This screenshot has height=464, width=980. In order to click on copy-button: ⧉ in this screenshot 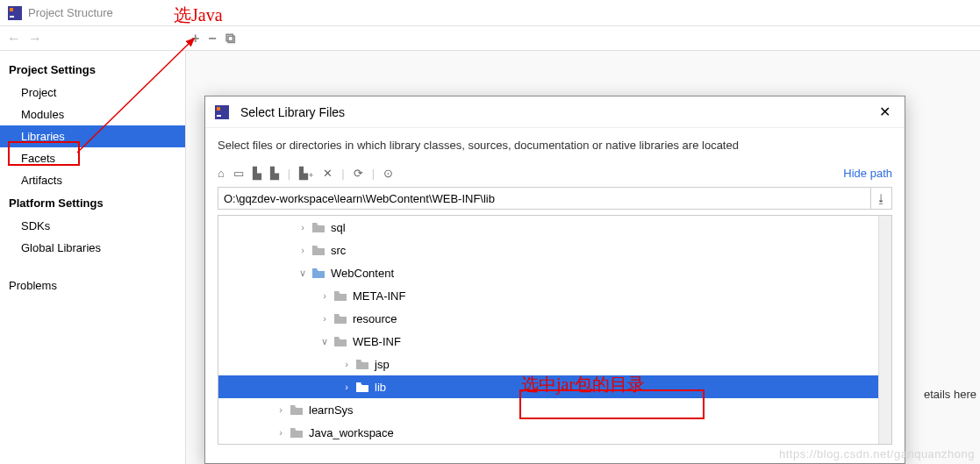, I will do `click(230, 39)`.